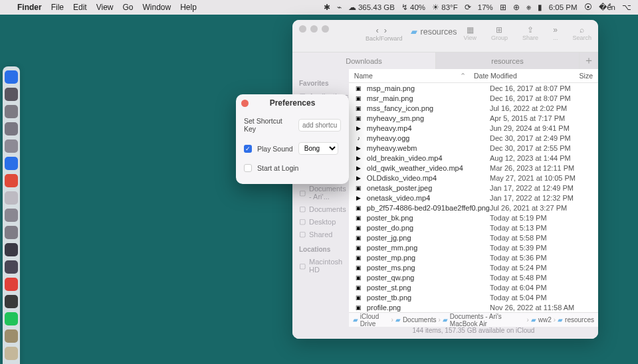 The width and height of the screenshot is (638, 364). Describe the element at coordinates (314, 29) in the screenshot. I see `minimize-button` at that location.